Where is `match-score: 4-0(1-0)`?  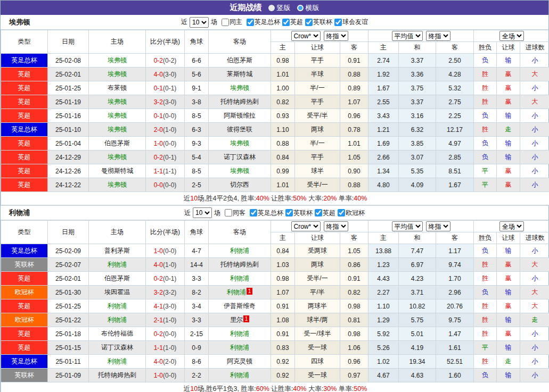 match-score: 4-0(1-0) is located at coordinates (165, 265).